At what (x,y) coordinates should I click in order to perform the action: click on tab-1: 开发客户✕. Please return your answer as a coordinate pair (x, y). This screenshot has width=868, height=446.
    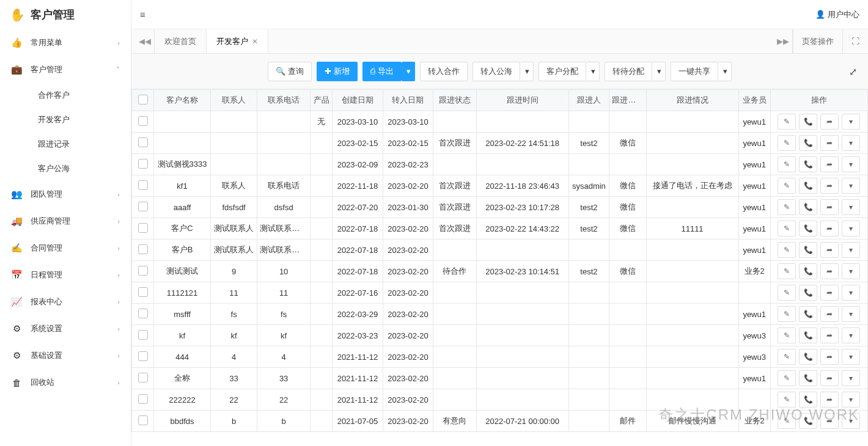
    Looking at the image, I should click on (237, 42).